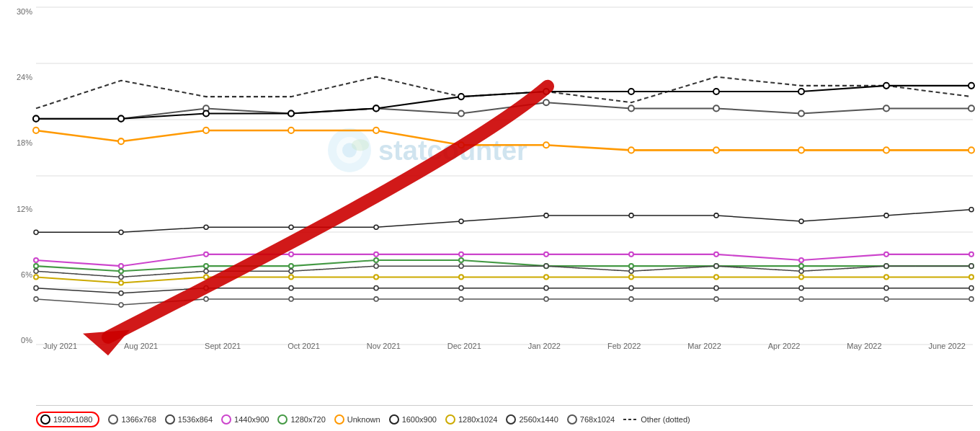 The height and width of the screenshot is (431, 980). What do you see at coordinates (394, 419) in the screenshot?
I see `legend-dot-1600x900` at bounding box center [394, 419].